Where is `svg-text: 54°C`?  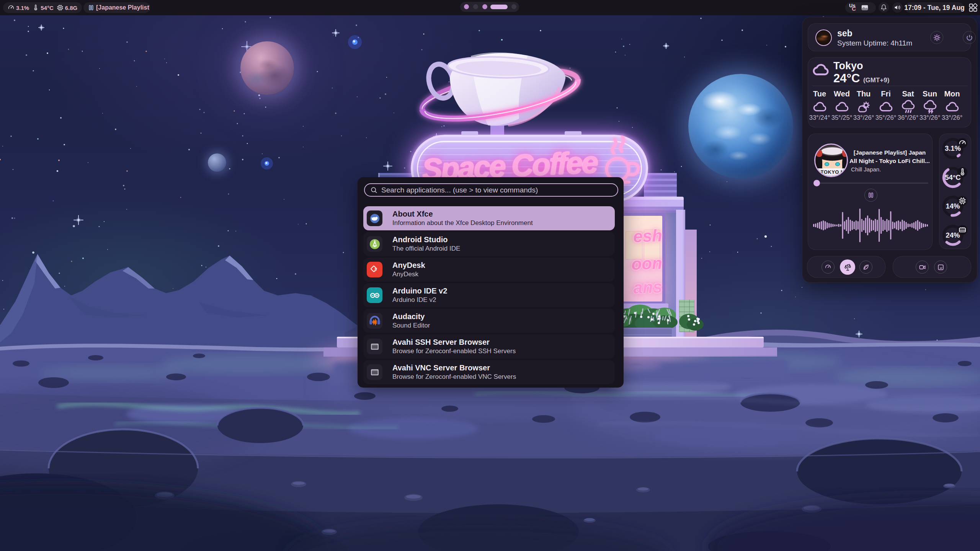
svg-text: 54°C is located at coordinates (952, 178).